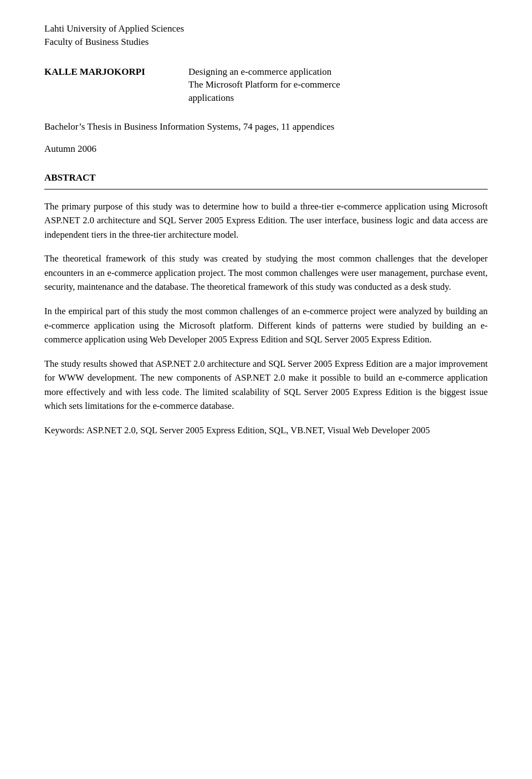 The image size is (532, 779). I want to click on autumn-info: Autumn 2006, so click(266, 149).